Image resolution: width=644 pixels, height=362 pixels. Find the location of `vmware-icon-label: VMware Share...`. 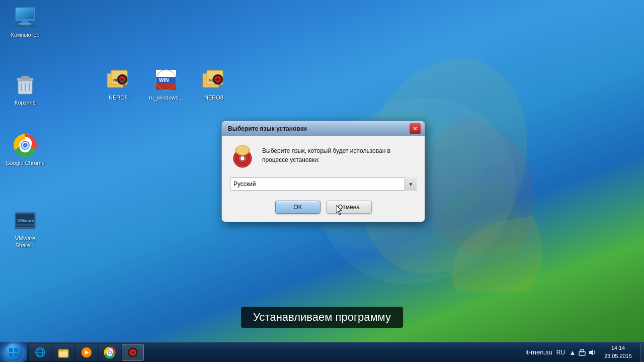

vmware-icon-label: VMware Share... is located at coordinates (25, 242).